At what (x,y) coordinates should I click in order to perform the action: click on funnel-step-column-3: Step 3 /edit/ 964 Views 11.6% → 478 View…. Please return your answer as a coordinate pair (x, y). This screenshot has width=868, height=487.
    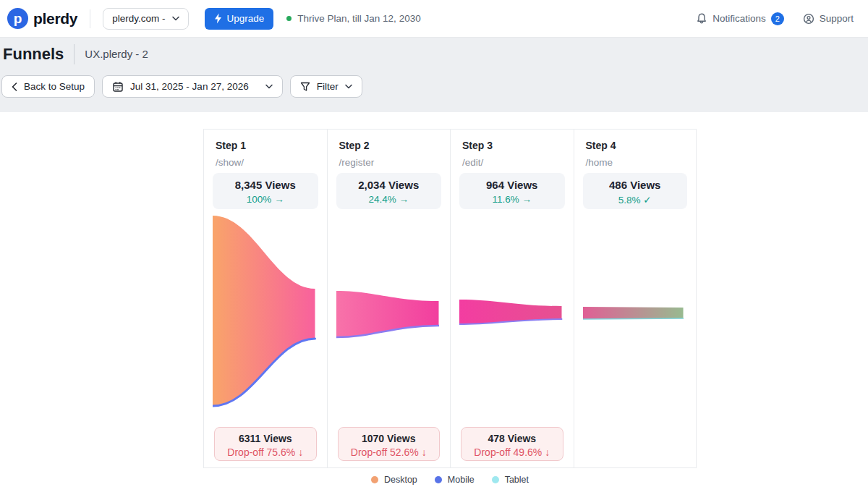
    Looking at the image, I should click on (512, 298).